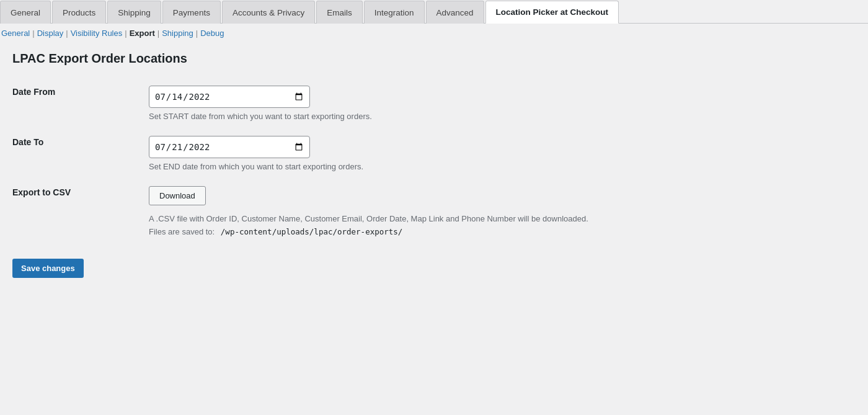 The height and width of the screenshot is (415, 868). I want to click on export-path: /wp-content/uploads/lpac/order-exports/, so click(312, 232).